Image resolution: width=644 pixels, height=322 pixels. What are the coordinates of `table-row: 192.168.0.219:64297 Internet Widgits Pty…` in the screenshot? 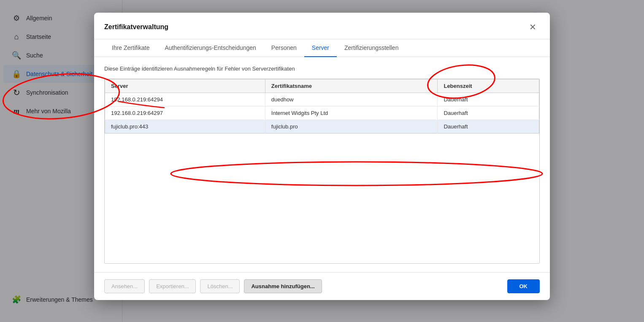 It's located at (322, 113).